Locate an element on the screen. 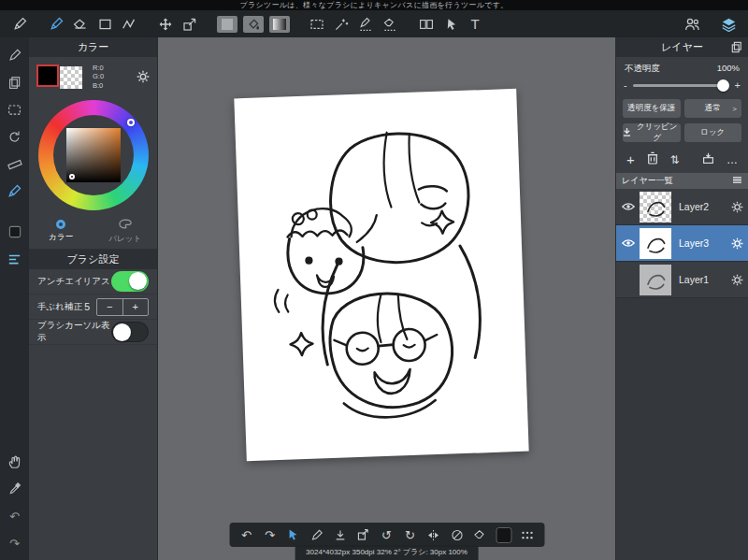  antialias-toggle is located at coordinates (130, 281).